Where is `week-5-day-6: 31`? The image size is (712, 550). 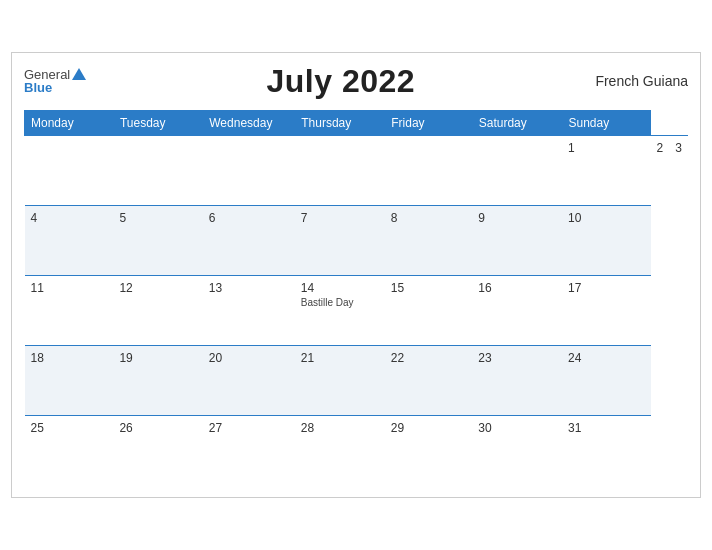
week-5-day-6: 31 is located at coordinates (606, 450).